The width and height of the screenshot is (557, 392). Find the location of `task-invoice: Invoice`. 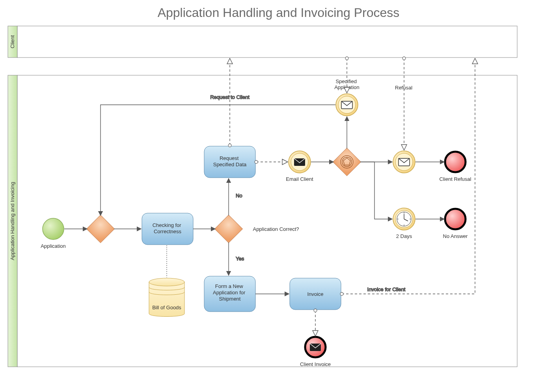

task-invoice: Invoice is located at coordinates (315, 294).